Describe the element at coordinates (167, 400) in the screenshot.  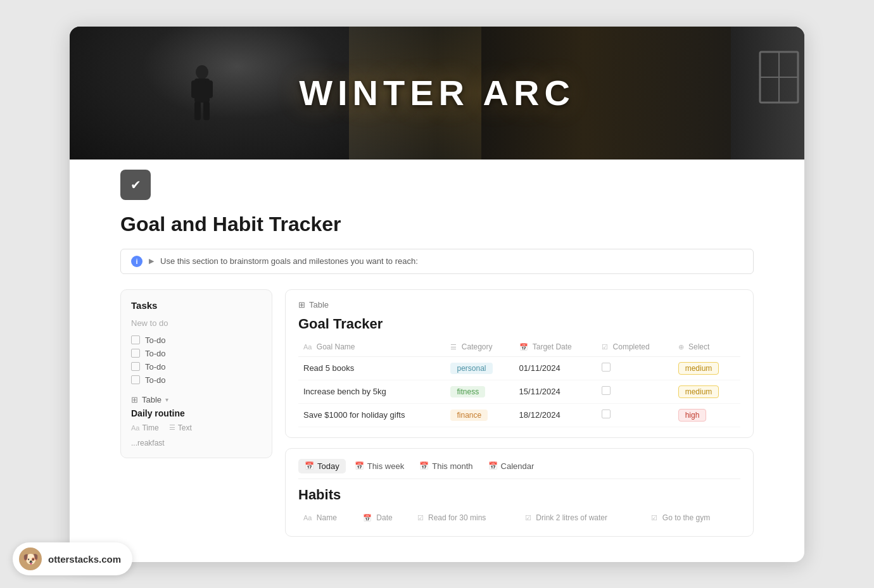
I see `table-chevron: ▾` at that location.